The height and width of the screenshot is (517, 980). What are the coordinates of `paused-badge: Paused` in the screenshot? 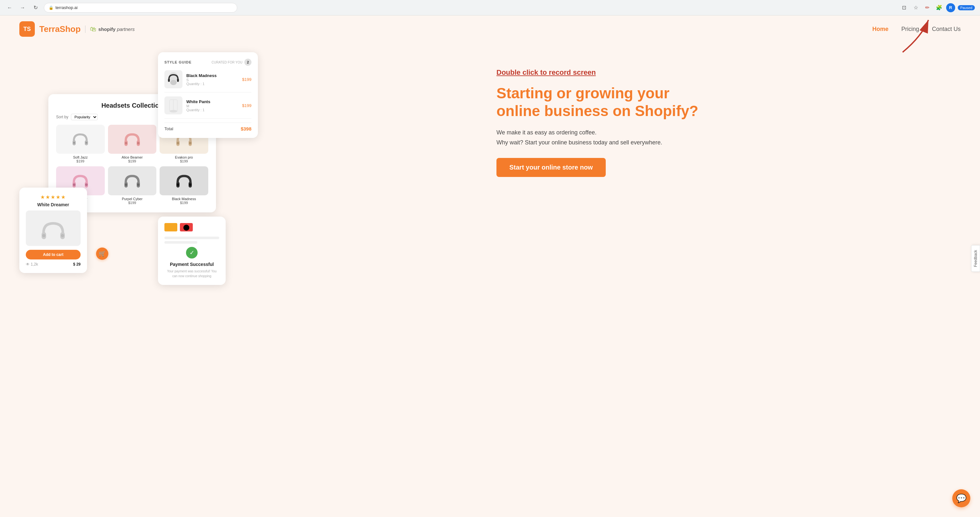 It's located at (966, 8).